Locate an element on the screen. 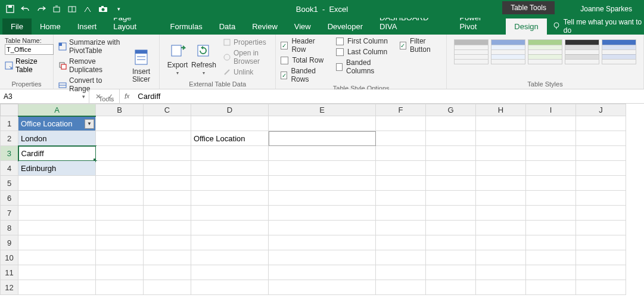 This screenshot has width=644, height=301. cell-E6 is located at coordinates (322, 198).